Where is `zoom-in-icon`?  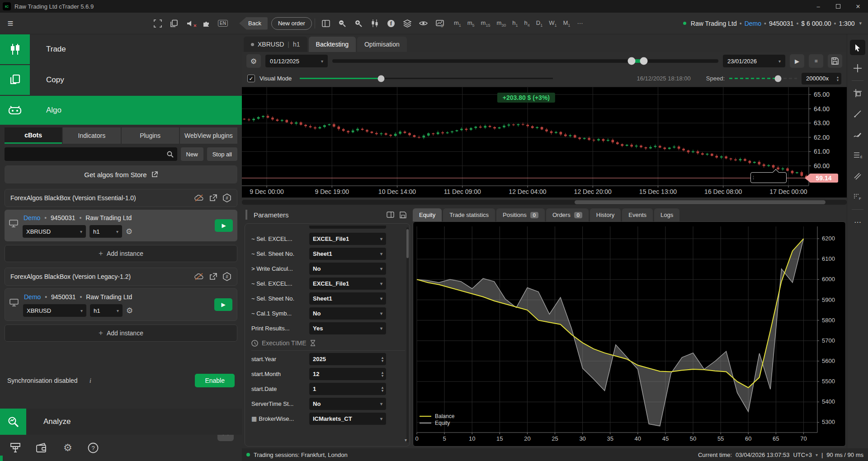
zoom-in-icon is located at coordinates (359, 24).